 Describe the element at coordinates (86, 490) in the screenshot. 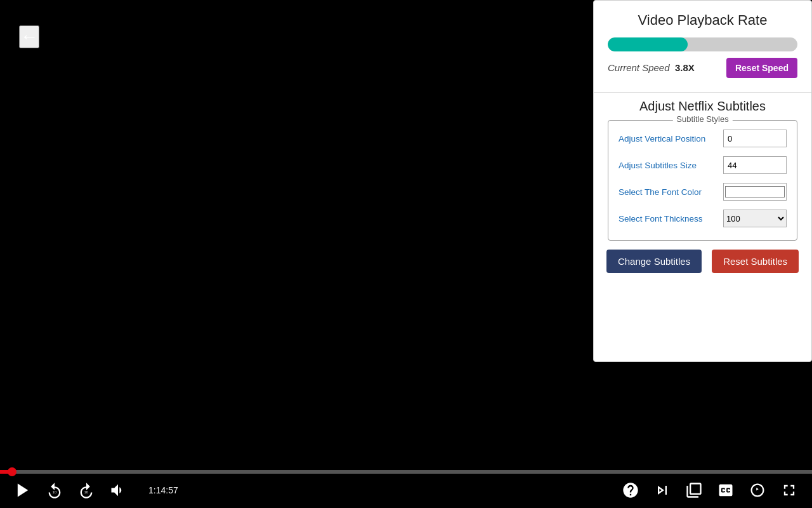

I see `forward-icon: 10` at that location.